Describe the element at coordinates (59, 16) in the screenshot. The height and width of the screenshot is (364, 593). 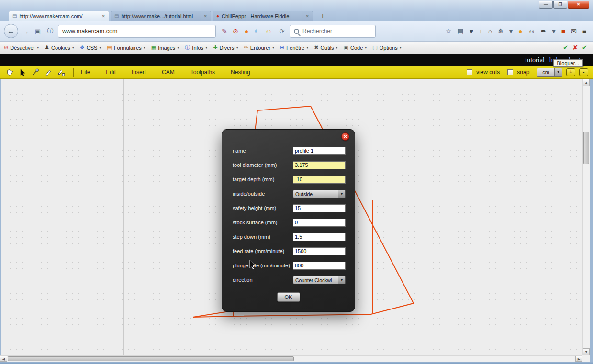
I see `browser-tab: ▤ http://www.makercam.com/ ✕` at that location.